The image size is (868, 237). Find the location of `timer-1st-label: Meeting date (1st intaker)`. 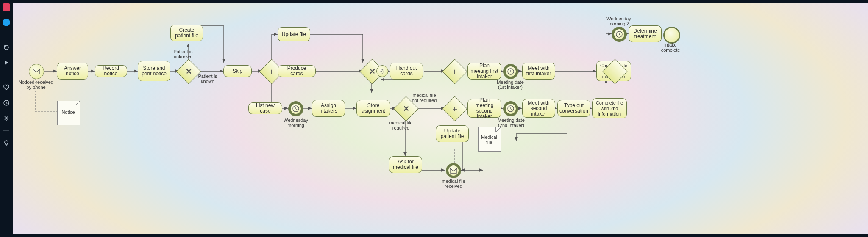

timer-1st-label: Meeting date (1st intaker) is located at coordinates (510, 85).